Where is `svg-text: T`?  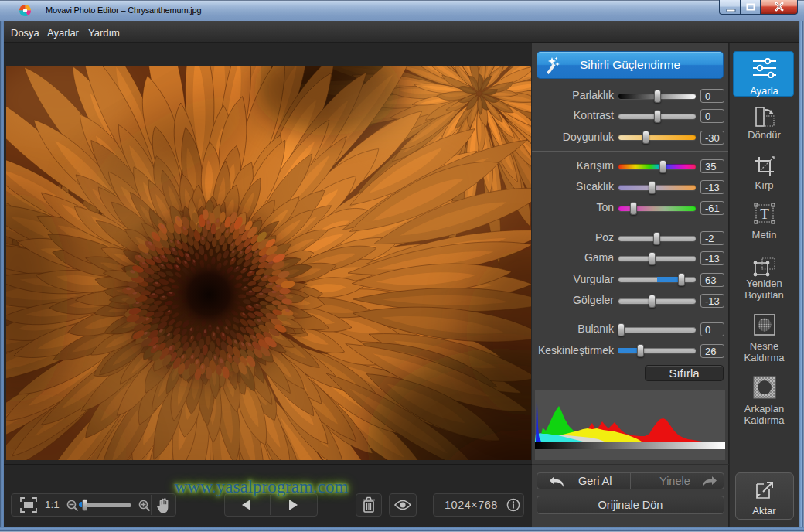 svg-text: T is located at coordinates (765, 213).